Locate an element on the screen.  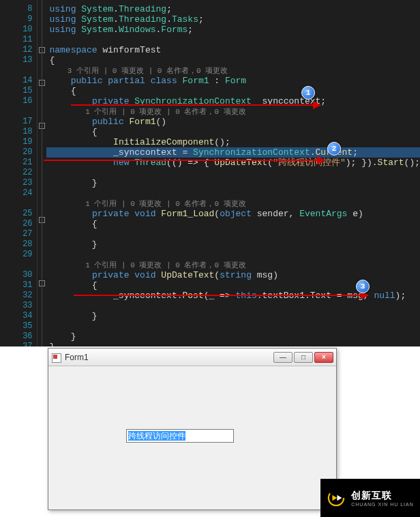
textbox1-value: 跨线程访问控件 is located at coordinates (157, 436).